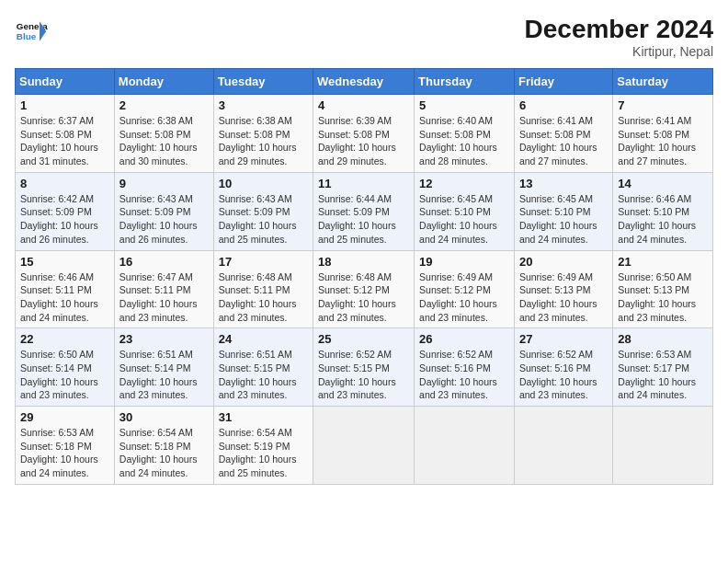 The height and width of the screenshot is (563, 728). Describe the element at coordinates (364, 134) in the screenshot. I see `calendar-cell: 4Sunrise: 6:39 AMSunset: 5:08 PMDaylight…` at that location.